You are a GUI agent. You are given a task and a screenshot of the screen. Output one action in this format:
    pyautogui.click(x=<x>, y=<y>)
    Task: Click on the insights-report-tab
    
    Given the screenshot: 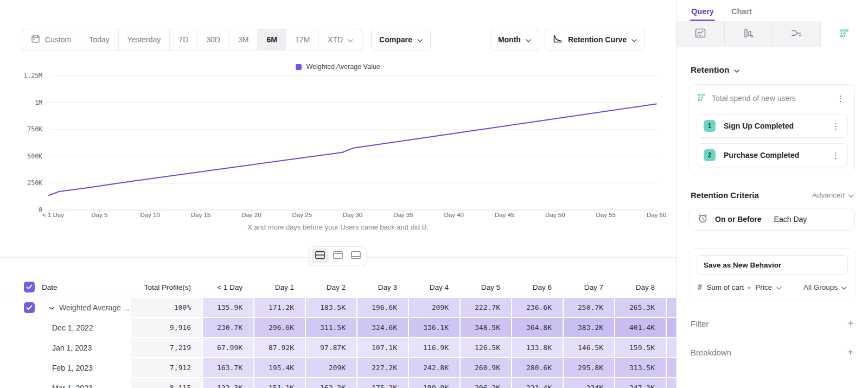 What is the action you would take?
    pyautogui.click(x=701, y=34)
    